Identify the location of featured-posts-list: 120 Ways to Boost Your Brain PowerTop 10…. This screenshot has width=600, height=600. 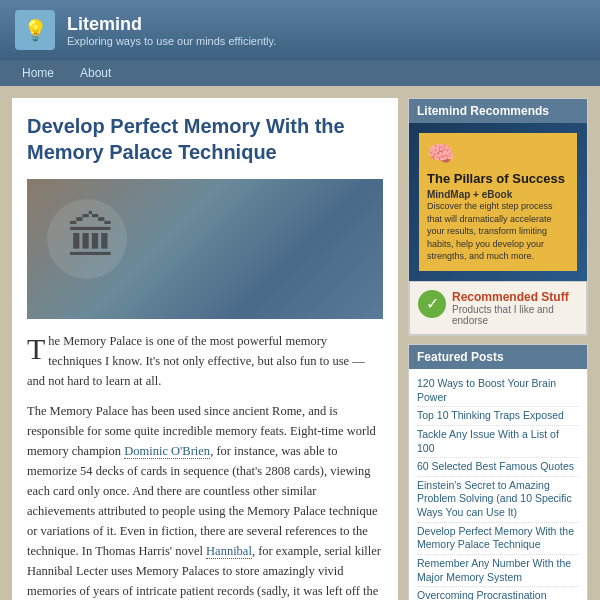
(498, 484).